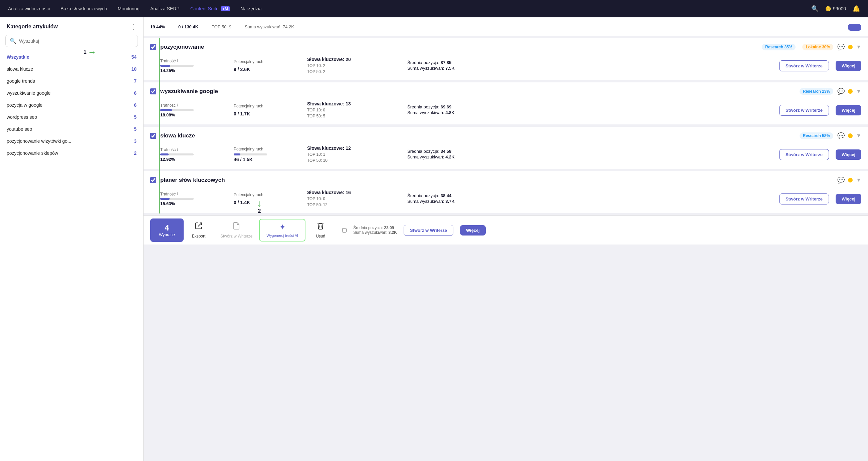  Describe the element at coordinates (841, 180) in the screenshot. I see `comment-icon-4: 💬` at that location.